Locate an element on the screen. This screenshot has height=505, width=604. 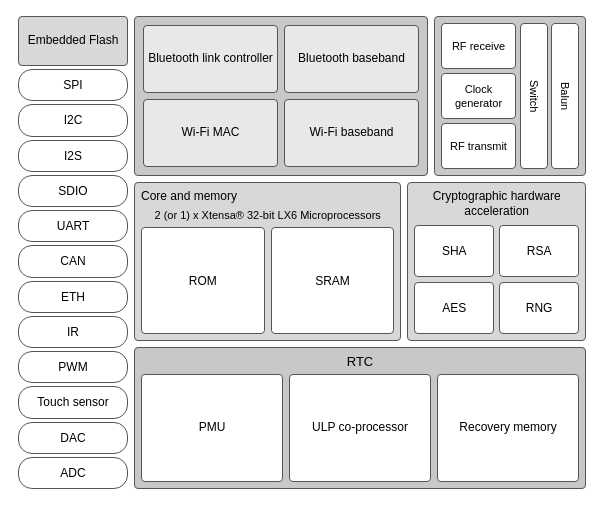
sram-chip: SRAM is located at coordinates (333, 280).